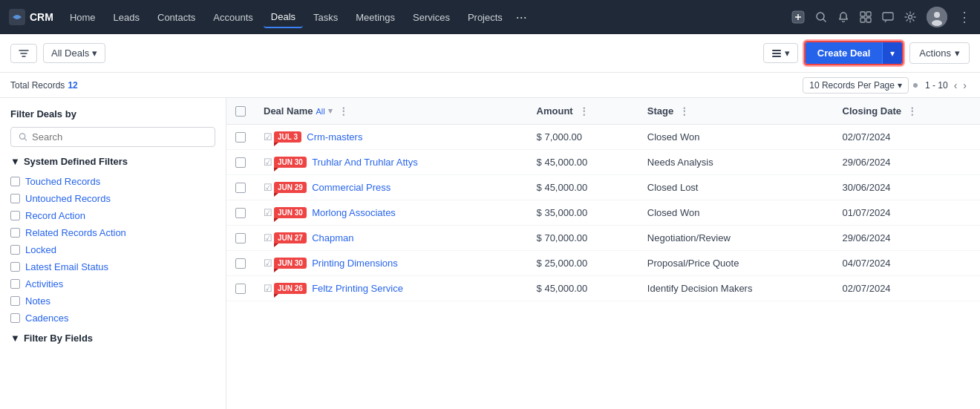 The height and width of the screenshot is (409, 980). I want to click on amount-cell: $ 7,000.00, so click(584, 137).